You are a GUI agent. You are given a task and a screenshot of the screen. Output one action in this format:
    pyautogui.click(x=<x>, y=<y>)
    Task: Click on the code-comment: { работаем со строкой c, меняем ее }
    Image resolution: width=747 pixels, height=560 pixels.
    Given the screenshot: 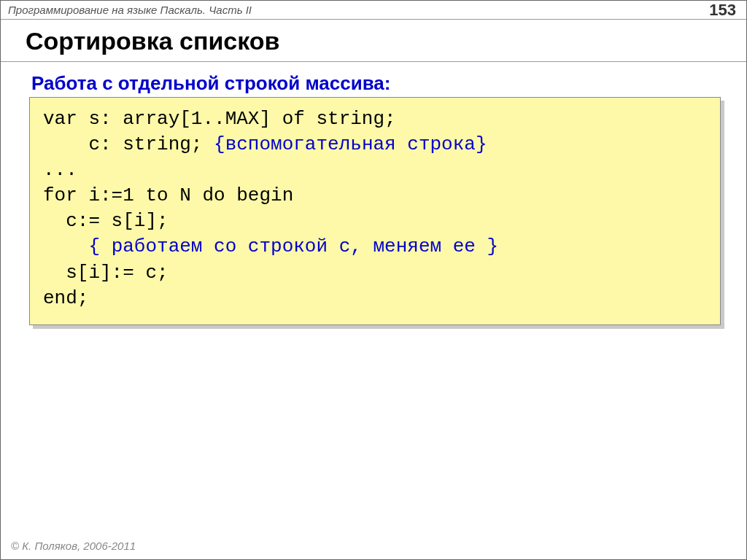 What is the action you would take?
    pyautogui.click(x=293, y=246)
    